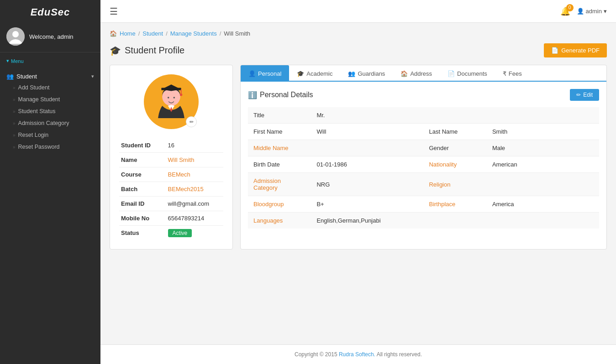 This screenshot has height=364, width=616. Describe the element at coordinates (366, 73) in the screenshot. I see `tab-guardians: 👥 Guardians` at that location.